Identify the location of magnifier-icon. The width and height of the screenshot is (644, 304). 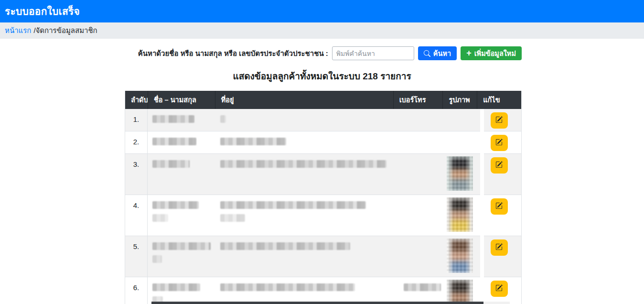
(427, 54).